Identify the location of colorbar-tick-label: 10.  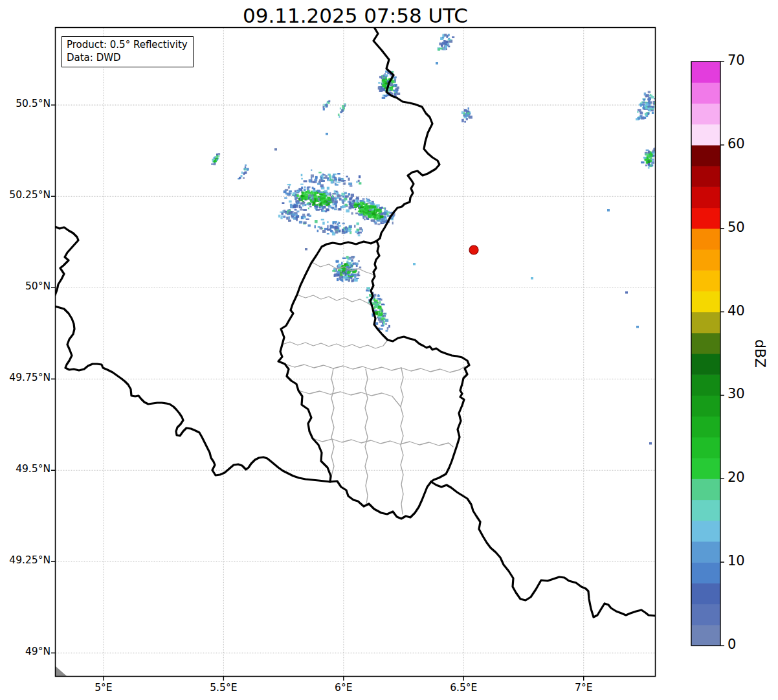
(737, 561).